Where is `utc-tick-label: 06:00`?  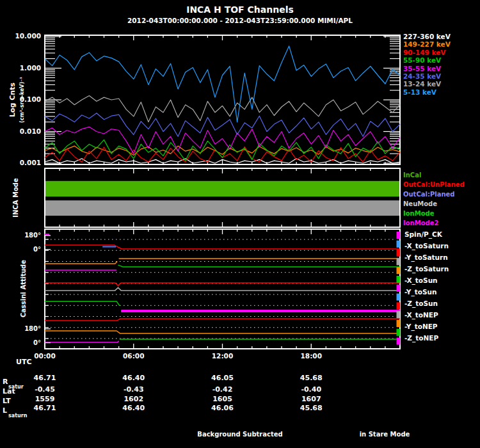 utc-tick-label: 06:00 is located at coordinates (134, 356).